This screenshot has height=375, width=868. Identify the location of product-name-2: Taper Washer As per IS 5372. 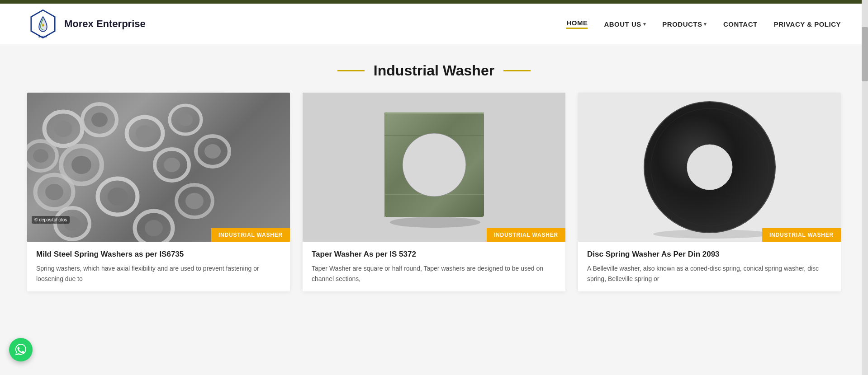
(434, 254).